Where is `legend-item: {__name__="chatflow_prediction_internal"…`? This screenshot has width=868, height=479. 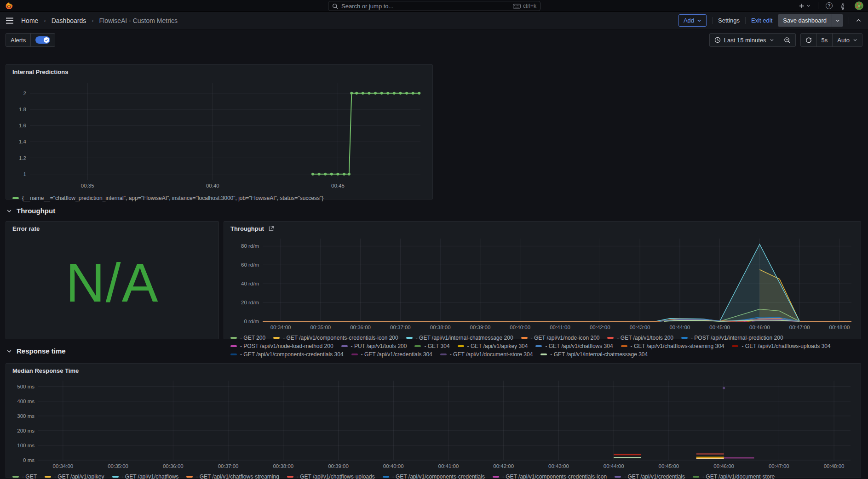 legend-item: {__name__="chatflow_prediction_internal"… is located at coordinates (168, 198).